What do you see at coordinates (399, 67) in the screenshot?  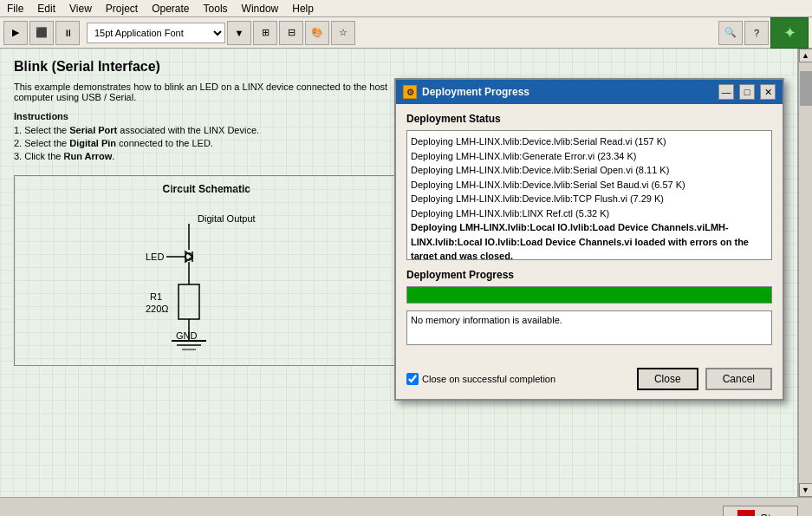 I see `page-title: Blink (Serial Interface)` at bounding box center [399, 67].